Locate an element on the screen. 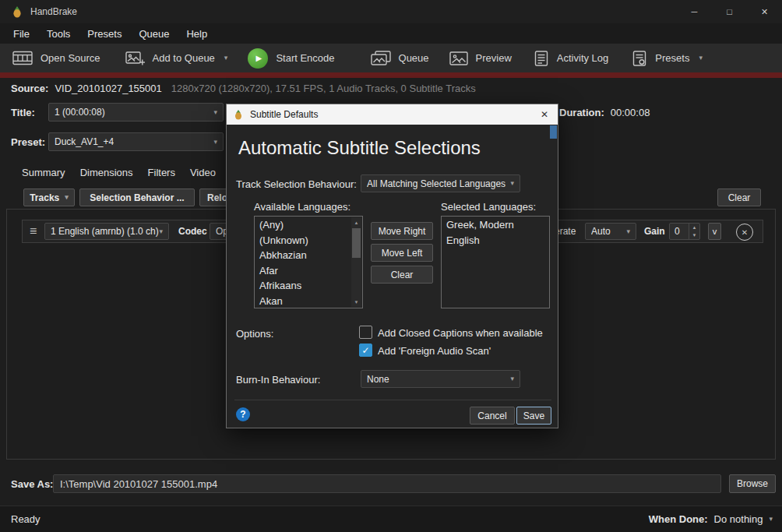 This screenshot has height=532, width=782. clear-languages-button: Clear is located at coordinates (402, 274).